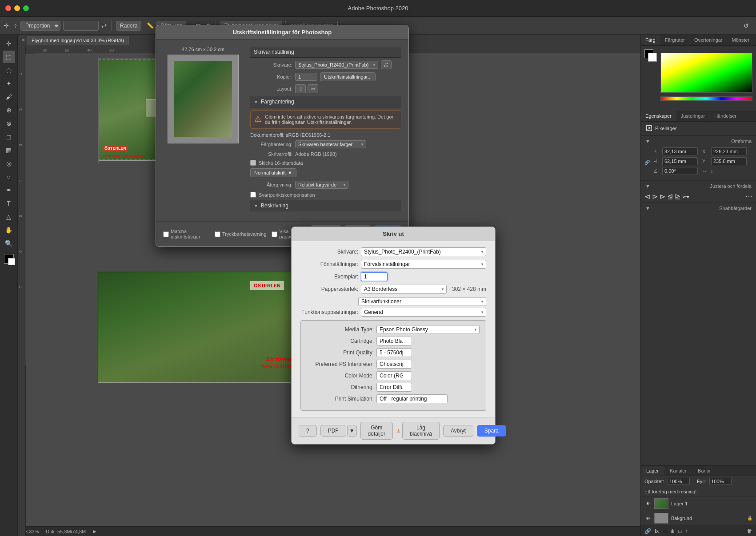  What do you see at coordinates (680, 151) in the screenshot?
I see `b-input: 82,13 mm` at bounding box center [680, 151].